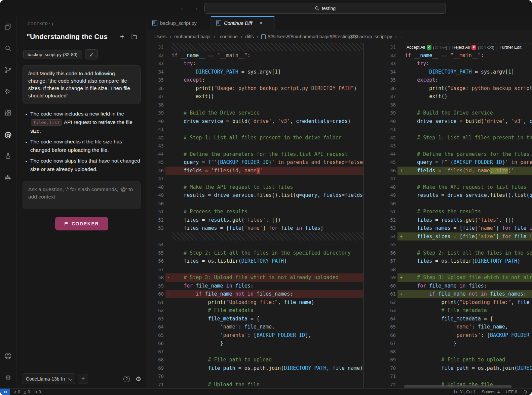 This screenshot has width=532, height=395. I want to click on code-line: 54+ files_sizes = [file['size'] for file…, so click(448, 236).